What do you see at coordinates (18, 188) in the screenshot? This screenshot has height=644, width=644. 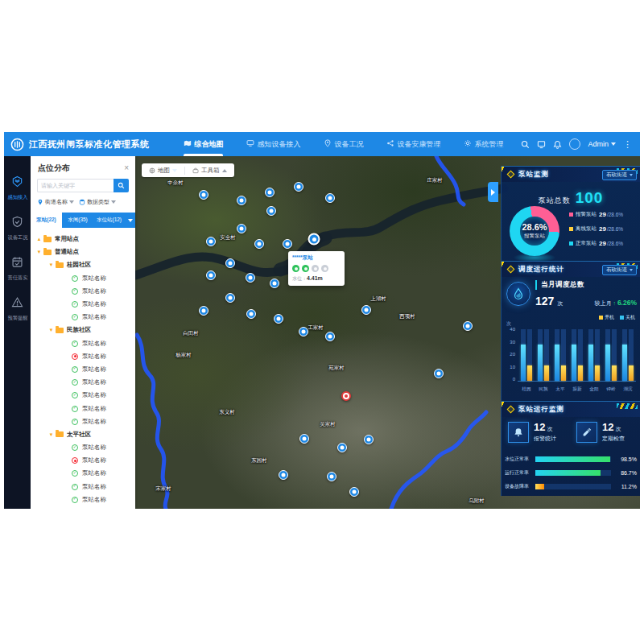 I see `sidebar-item: 感知接入` at bounding box center [18, 188].